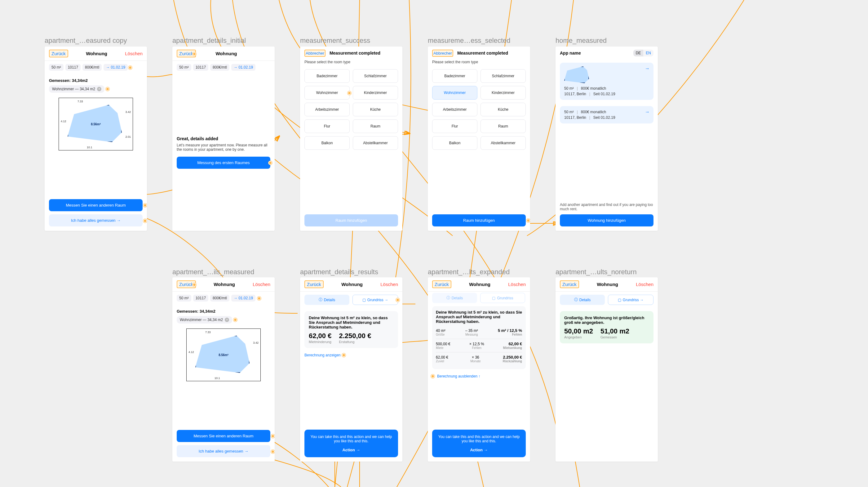 The height and width of the screenshot is (487, 868). I want to click on floorplan: 8.56m² 7.33 3.42 10.1 4.12, so click(224, 355).